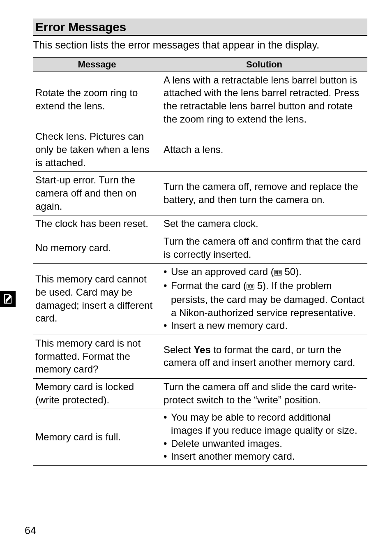 The height and width of the screenshot is (553, 392). I want to click on message-cell: This memory card cannot be used. Card ma…, so click(97, 299).